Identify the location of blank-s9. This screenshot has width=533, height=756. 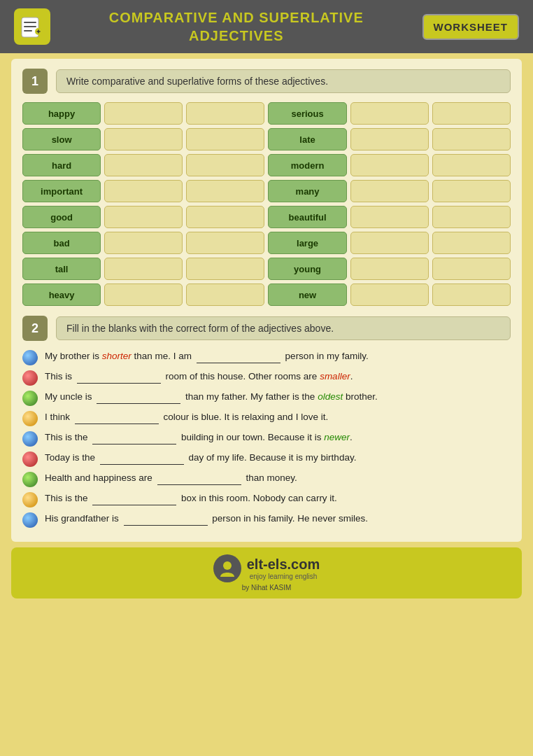
(166, 525).